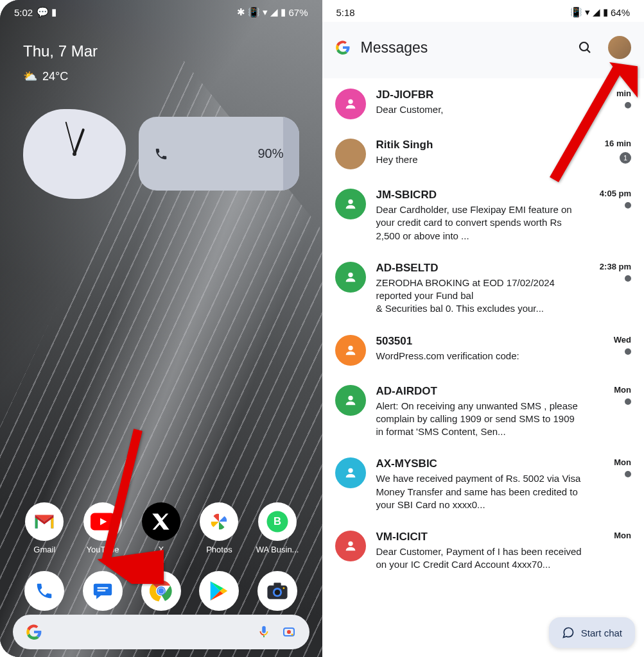 This screenshot has width=644, height=657. I want to click on sender-name: 503501, so click(480, 341).